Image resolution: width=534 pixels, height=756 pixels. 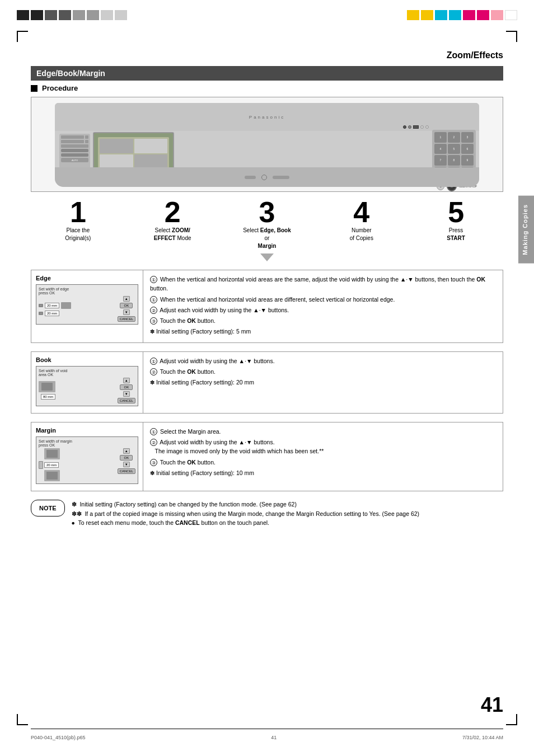 What do you see at coordinates (268, 229) in the screenshot?
I see `step-3: 3 Select Edge, Book orMargin` at bounding box center [268, 229].